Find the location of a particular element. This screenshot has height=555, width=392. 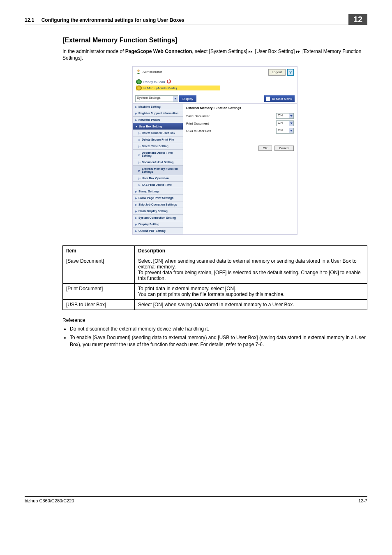

admin-label: Administrator is located at coordinates (152, 72).